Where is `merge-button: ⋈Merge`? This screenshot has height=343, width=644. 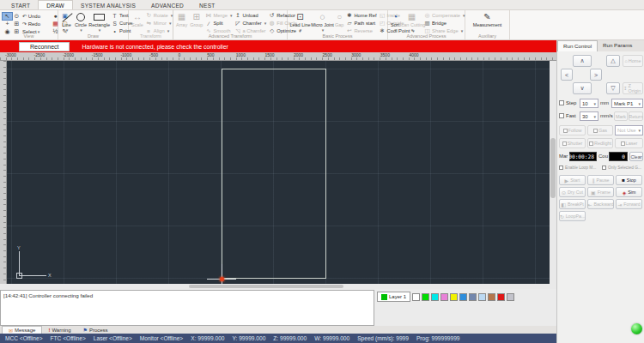
merge-button: ⋈Merge is located at coordinates (218, 15).